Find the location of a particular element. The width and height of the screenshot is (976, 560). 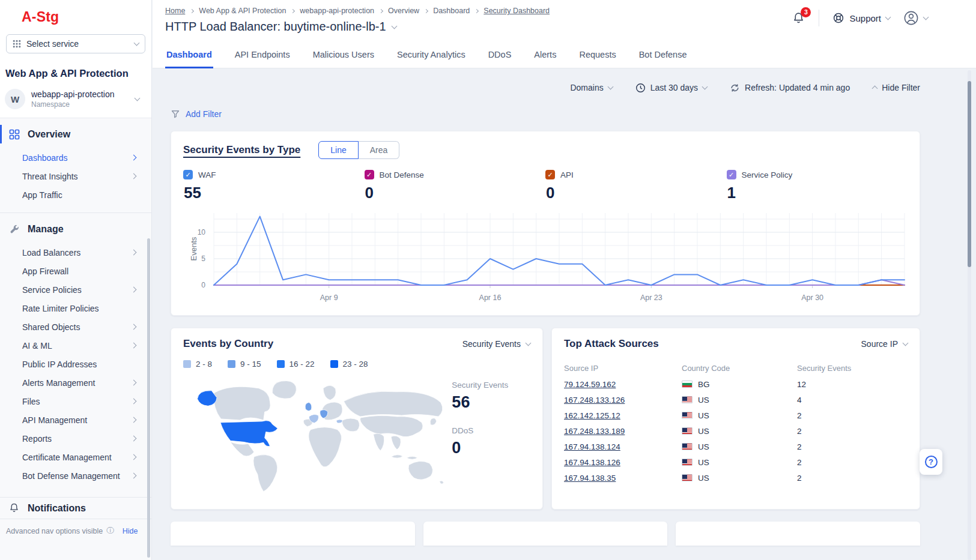

sidebar-item-service-policies: Service Policies is located at coordinates (76, 289).